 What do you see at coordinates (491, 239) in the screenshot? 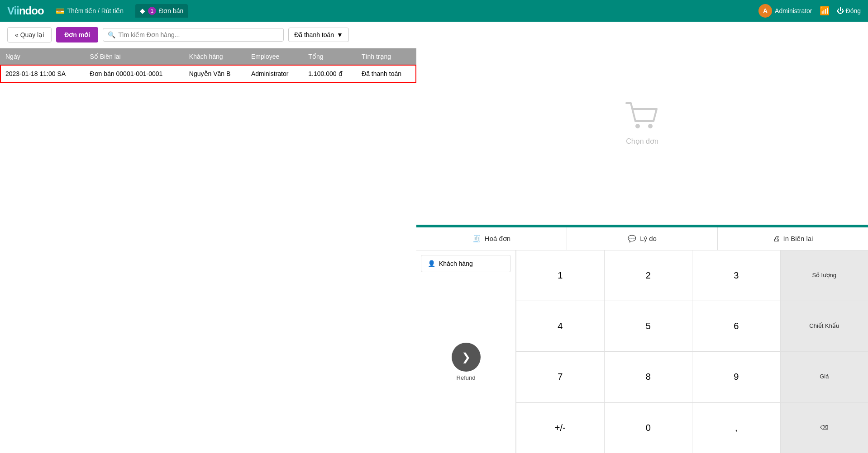
I see `hoa-don-button: 🧾 Hoá đơn` at bounding box center [491, 239].